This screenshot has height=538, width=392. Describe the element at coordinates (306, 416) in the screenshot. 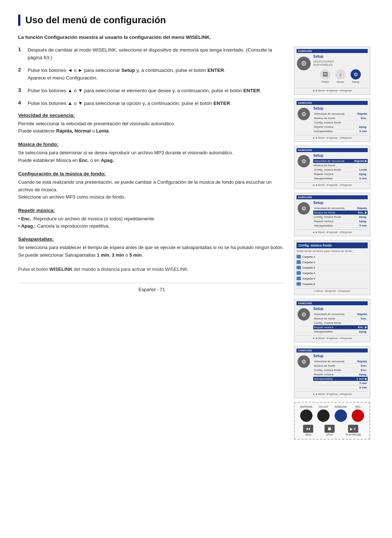

I see `remote-antenna-btn` at that location.